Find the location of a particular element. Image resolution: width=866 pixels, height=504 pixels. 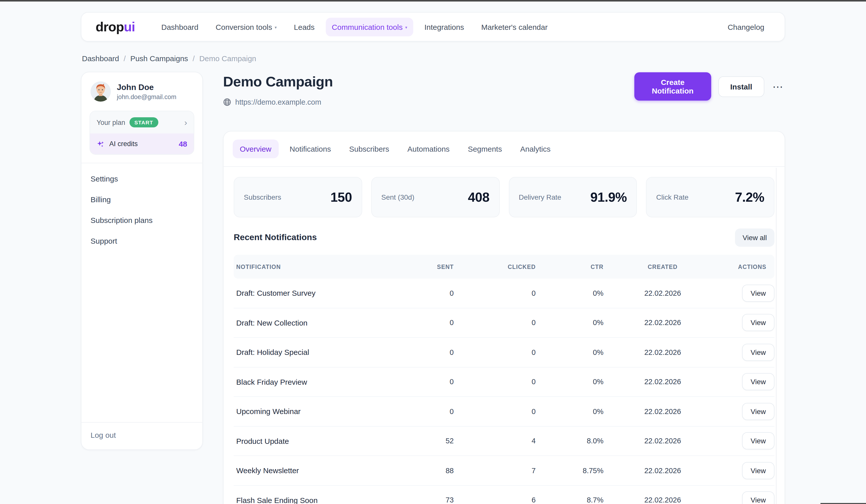

window-edge-top is located at coordinates (433, 1).